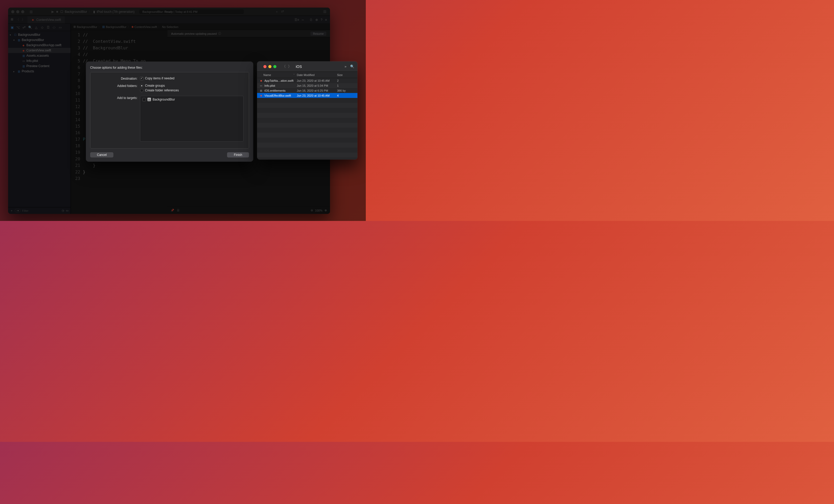  What do you see at coordinates (169, 20) in the screenshot?
I see `editor-tabbar: ⊞ 〈 〉 ◆ ContentView.swift ☰≡ ▫▫ 🗋 ⊕ ? ≡` at bounding box center [169, 20].